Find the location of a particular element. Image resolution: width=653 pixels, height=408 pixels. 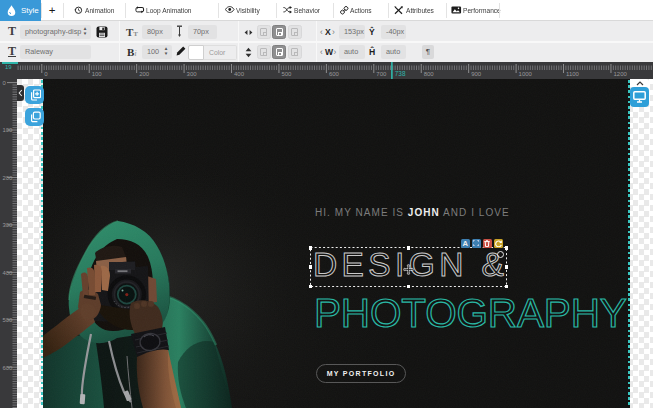

svg-text: 900 is located at coordinates (476, 74).